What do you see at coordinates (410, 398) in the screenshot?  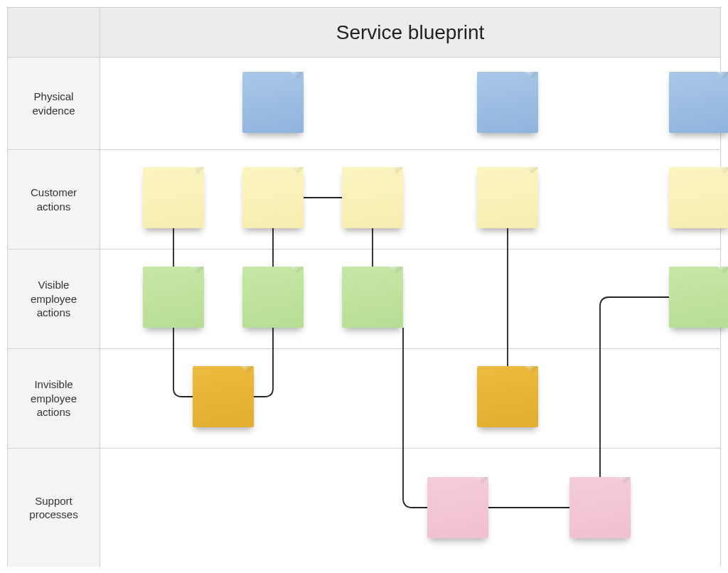 I see `row-content-invisible-employee` at bounding box center [410, 398].